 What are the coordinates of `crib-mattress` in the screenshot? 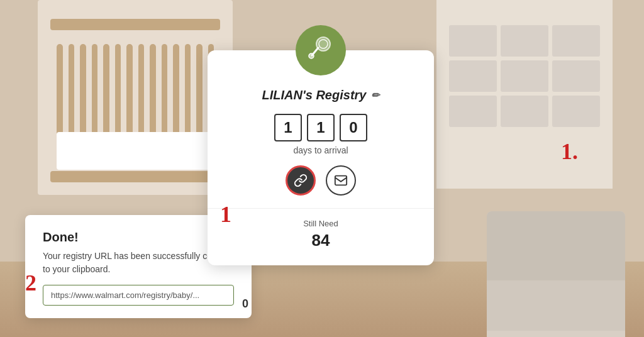 It's located at (135, 151).